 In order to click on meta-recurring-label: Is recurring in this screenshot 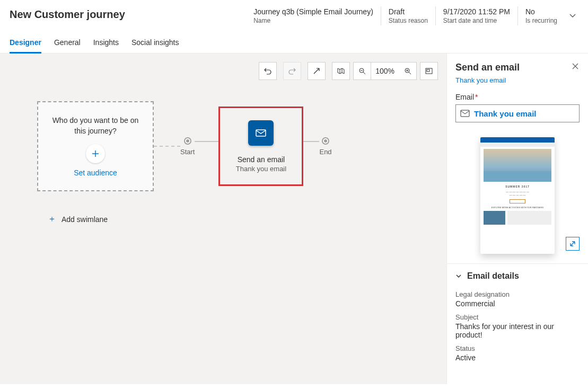, I will do `click(541, 21)`.